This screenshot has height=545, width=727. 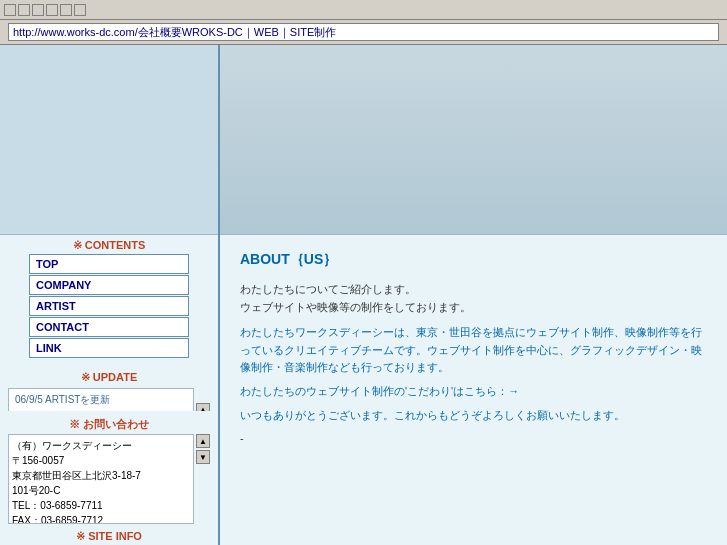 What do you see at coordinates (364, 32) in the screenshot?
I see `address-bar: http://www.works-dc.com/会社概要WROKS-DC｜WEB…` at bounding box center [364, 32].